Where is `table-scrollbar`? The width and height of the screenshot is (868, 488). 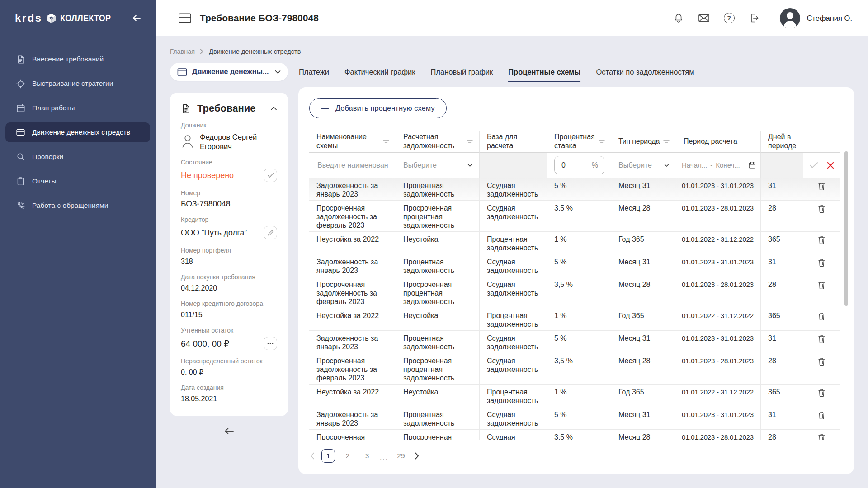
table-scrollbar is located at coordinates (846, 229).